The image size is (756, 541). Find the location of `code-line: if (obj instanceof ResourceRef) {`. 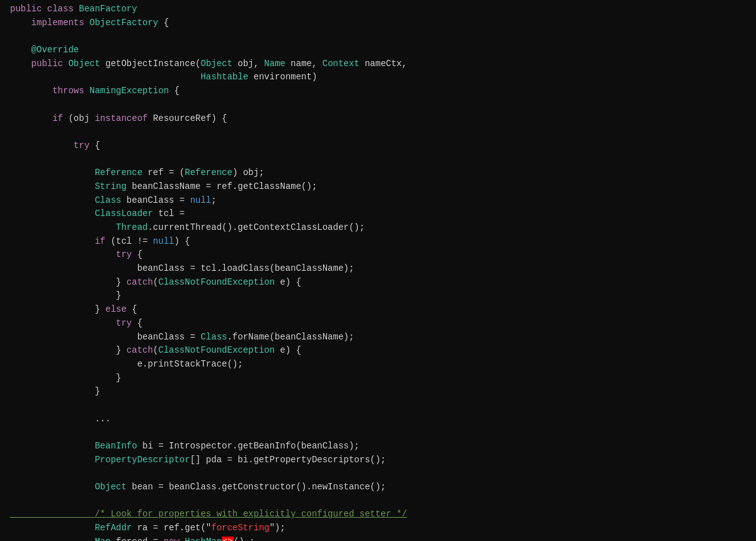

code-line: if (obj instanceof ResourceRef) { is located at coordinates (381, 119).